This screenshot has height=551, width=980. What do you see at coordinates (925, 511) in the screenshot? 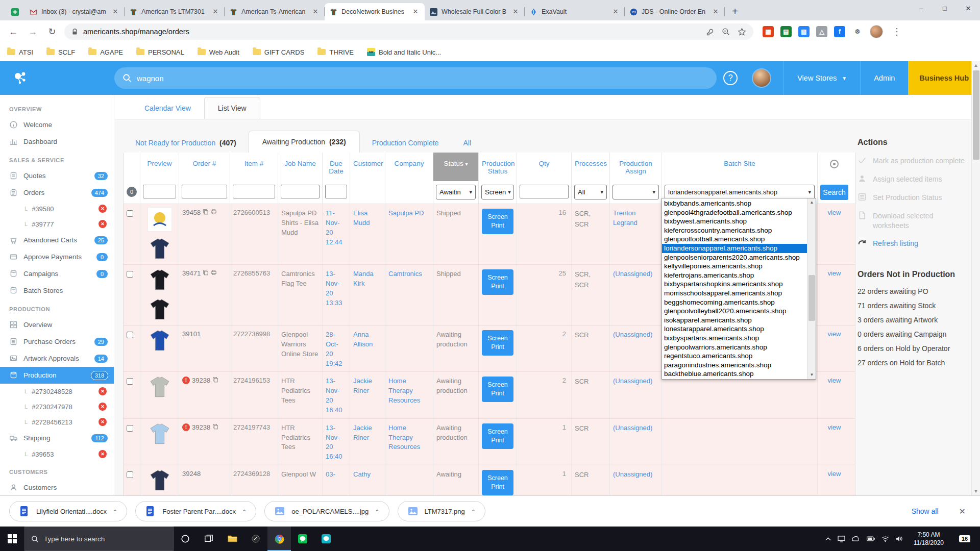
I see `show-all-downloads-button: Show all` at bounding box center [925, 511].